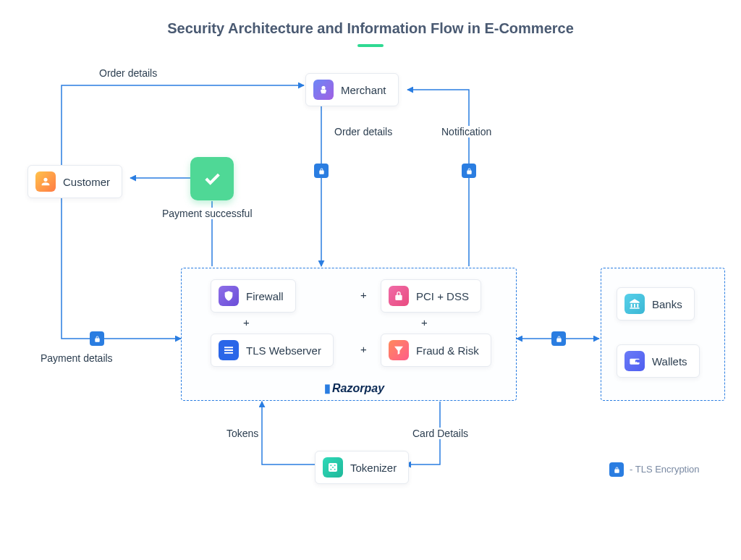  I want to click on dice-icon, so click(333, 467).